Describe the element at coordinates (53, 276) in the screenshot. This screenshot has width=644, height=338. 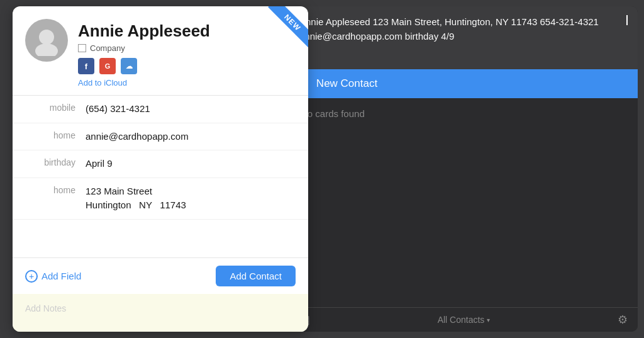
I see `add-field-button: + Add Field` at that location.